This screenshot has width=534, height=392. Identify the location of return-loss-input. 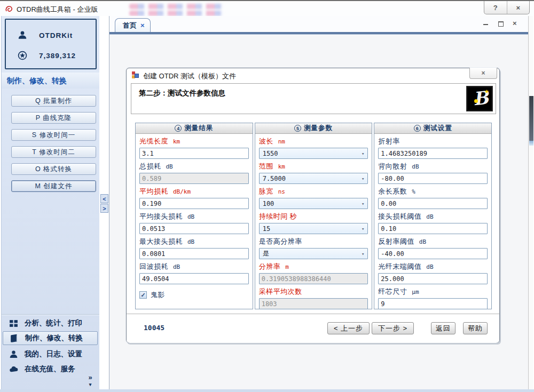
(194, 278).